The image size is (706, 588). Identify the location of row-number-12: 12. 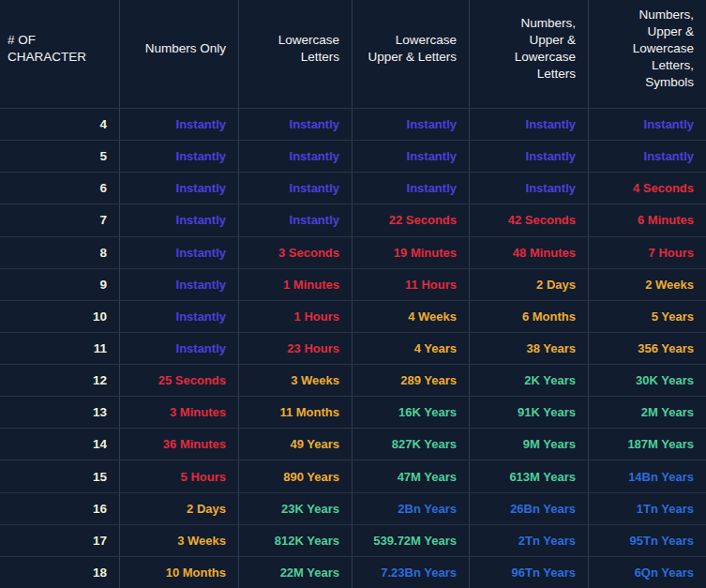
(60, 380).